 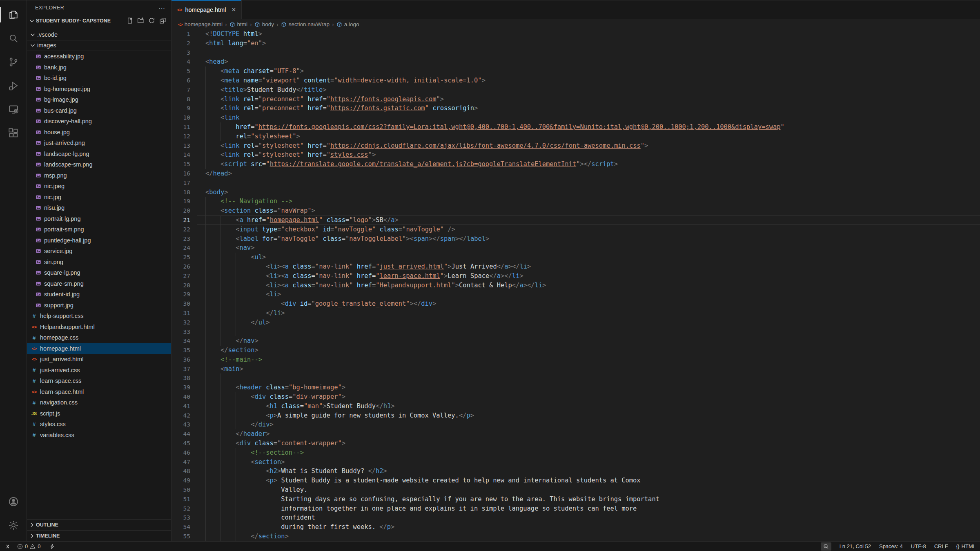 I want to click on line-number: 7, so click(x=184, y=90).